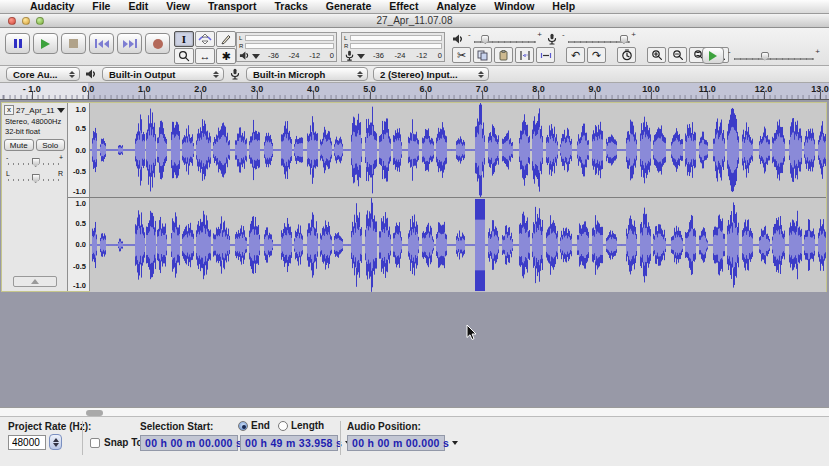 Image resolution: width=829 pixels, height=466 pixels. I want to click on end-radio-dot, so click(243, 426).